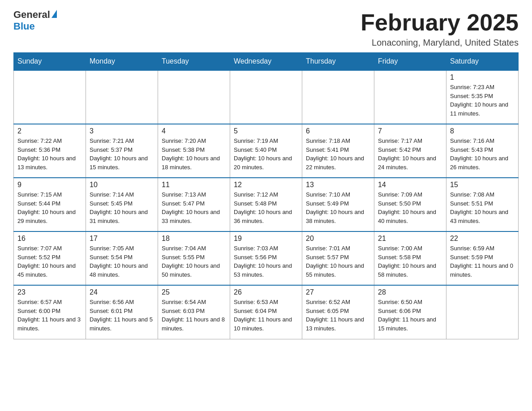 This screenshot has height=411, width=532. I want to click on calendar-cell: 20Sunrise: 7:01 AMSunset: 5:57 PMDayligh…, so click(339, 258).